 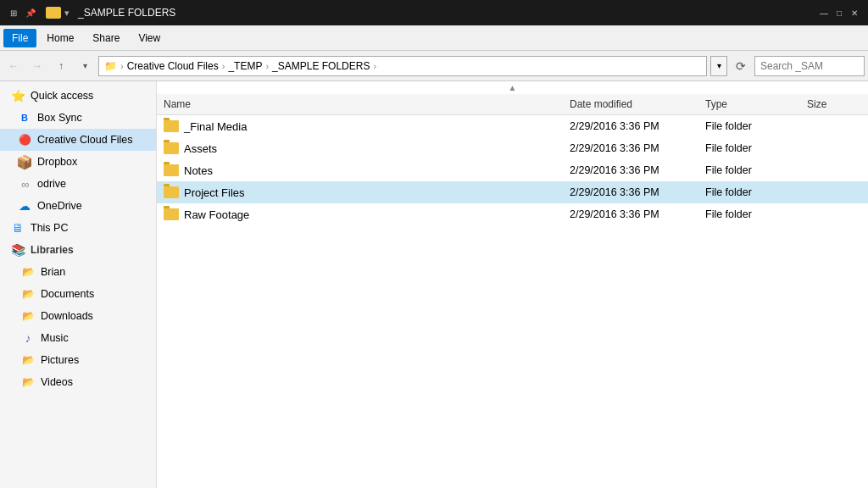 What do you see at coordinates (245, 66) in the screenshot?
I see `path-segment-2: _TEMP` at bounding box center [245, 66].